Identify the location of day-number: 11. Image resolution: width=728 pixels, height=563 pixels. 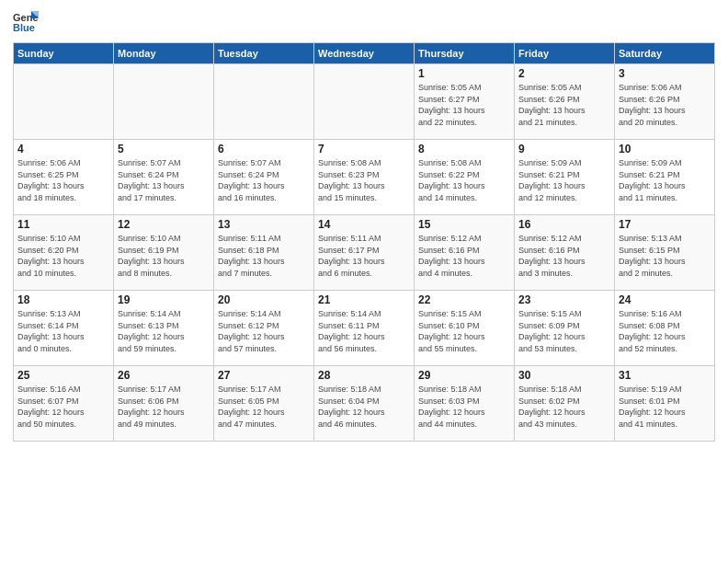
(63, 224).